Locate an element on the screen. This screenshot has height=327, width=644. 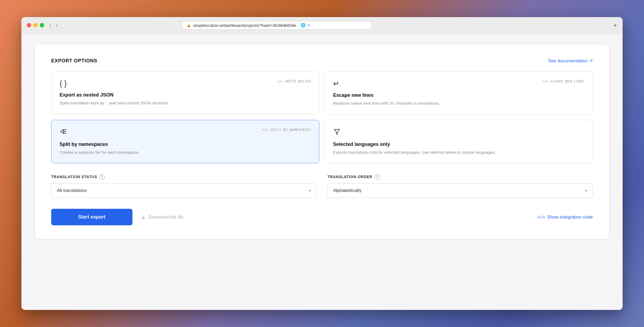
selected-languages-title: Selected languages only is located at coordinates (459, 144).